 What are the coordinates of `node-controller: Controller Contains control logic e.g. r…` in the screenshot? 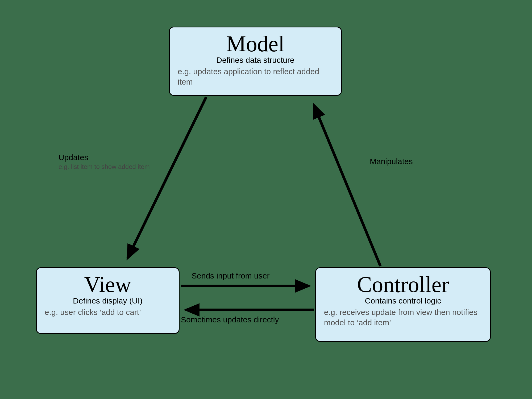 It's located at (403, 305).